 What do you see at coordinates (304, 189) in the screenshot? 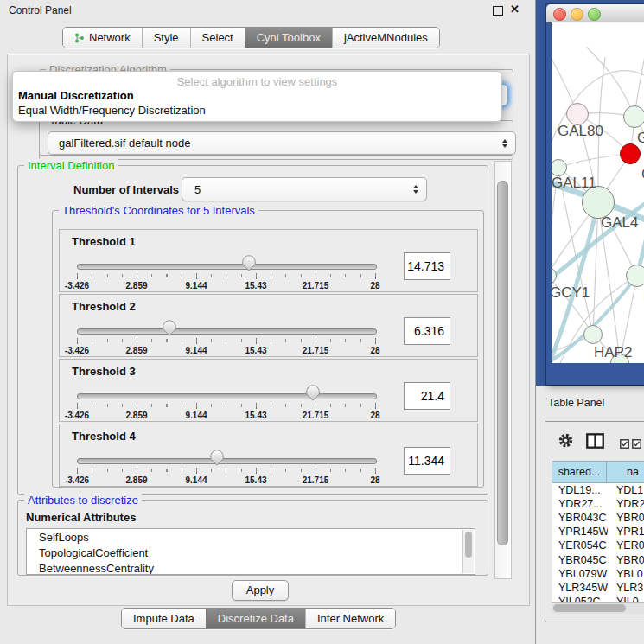
I see `number-of-intervals-combobox: 5` at bounding box center [304, 189].